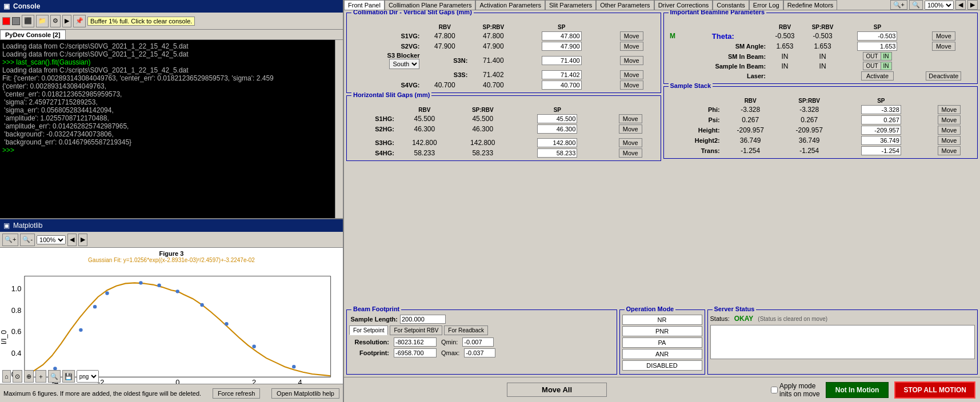 This screenshot has height=402, width=980. I want to click on sm-angle-move-btn: Move, so click(944, 46).